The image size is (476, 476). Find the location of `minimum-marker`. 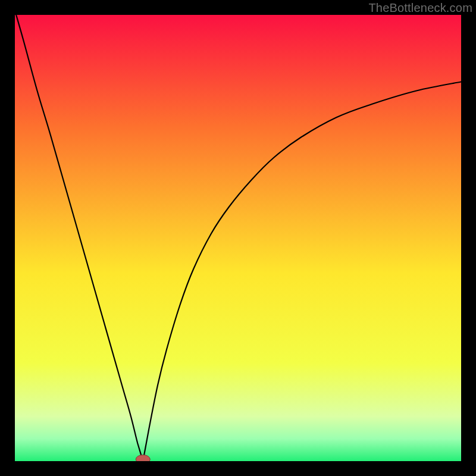

minimum-marker is located at coordinates (143, 458).